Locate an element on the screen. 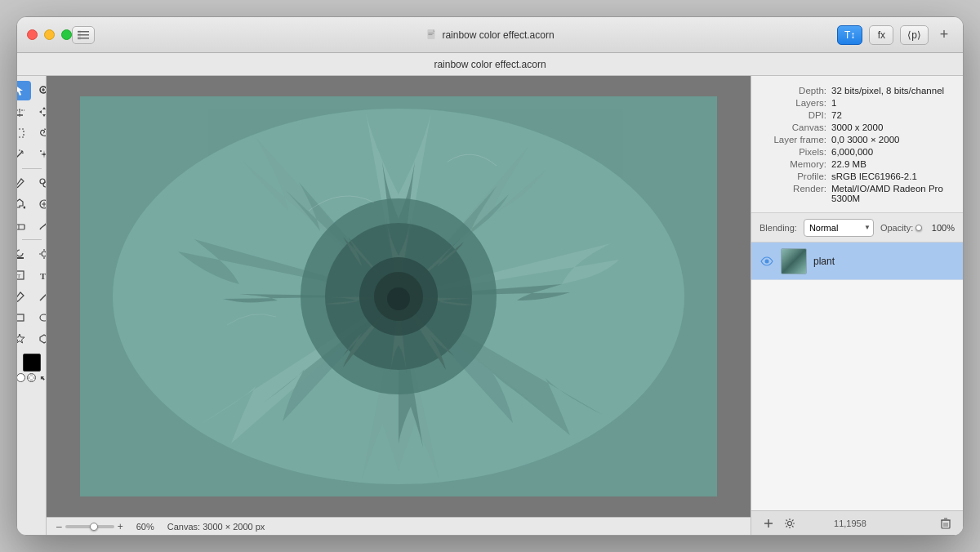 The height and width of the screenshot is (552, 980). lasso-select-tool is located at coordinates (40, 133).